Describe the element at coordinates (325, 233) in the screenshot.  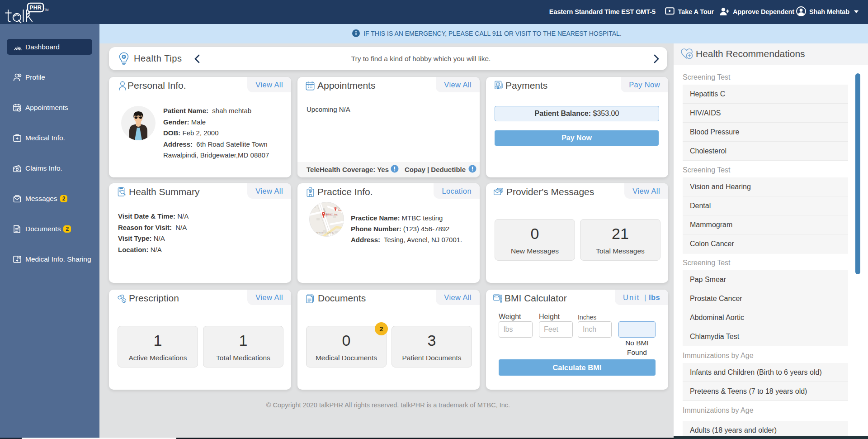
I see `svg-text: APATHY CAFE` at that location.